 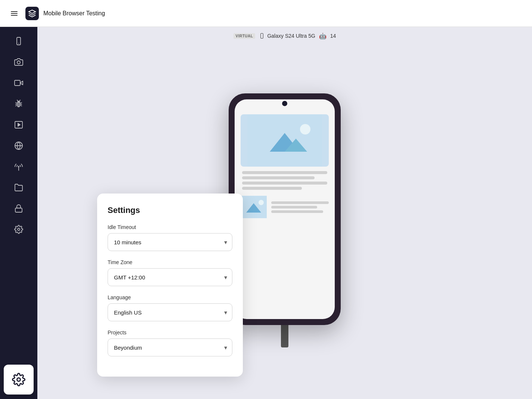 What do you see at coordinates (170, 312) in the screenshot?
I see `language-select-wrapper: English US English UK Spanish French Ger…` at bounding box center [170, 312].